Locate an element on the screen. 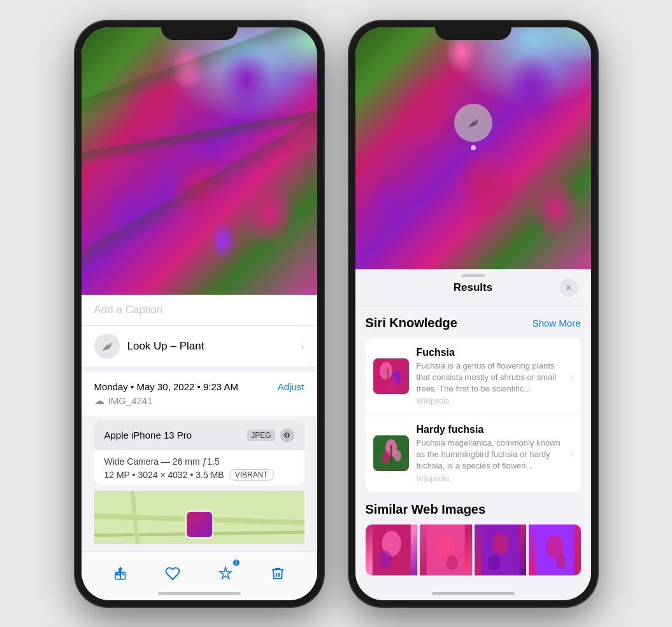 The image size is (672, 627). fuchsia-chevron-icon: › is located at coordinates (572, 376).